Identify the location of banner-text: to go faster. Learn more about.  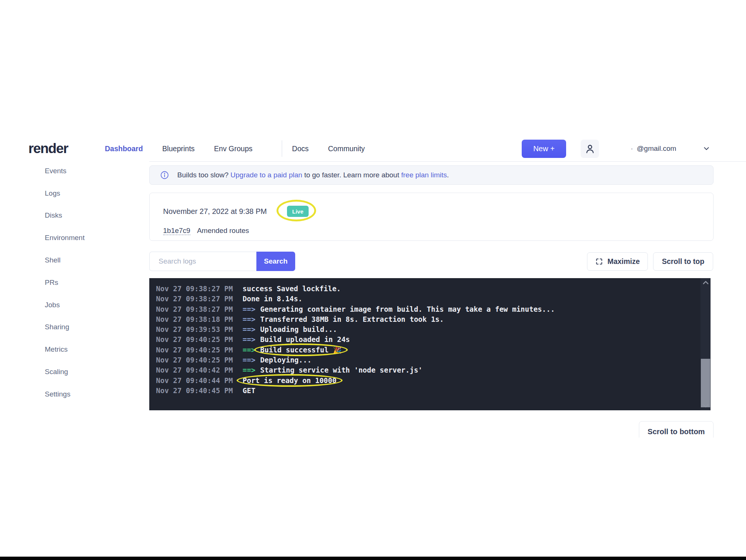
(352, 175).